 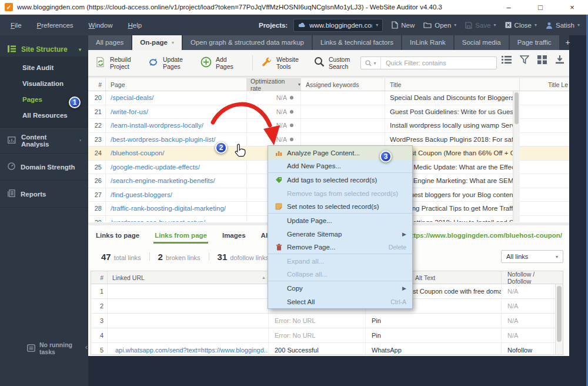 What do you see at coordinates (509, 7) in the screenshot?
I see `minimize-button: –` at bounding box center [509, 7].